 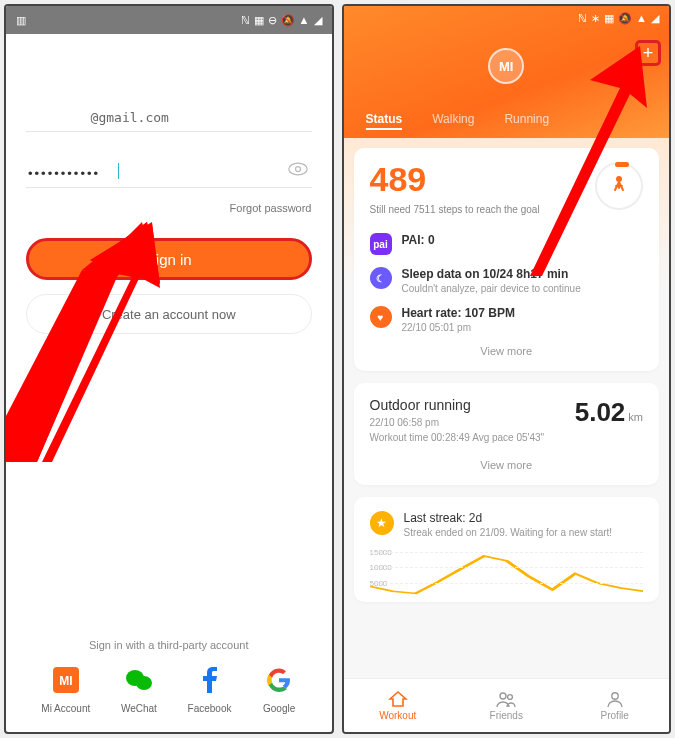 I want to click on status-bar: ℕ ∗ ▦ 🔕 ▲ ◢, so click(x=507, y=18).